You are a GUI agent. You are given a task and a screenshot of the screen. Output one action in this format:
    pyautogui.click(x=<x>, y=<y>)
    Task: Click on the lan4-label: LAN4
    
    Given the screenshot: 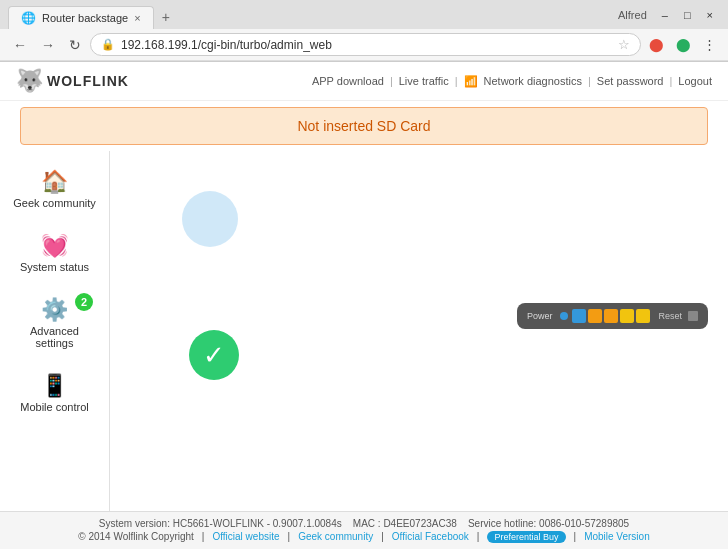 What is the action you would take?
    pyautogui.click(x=686, y=296)
    